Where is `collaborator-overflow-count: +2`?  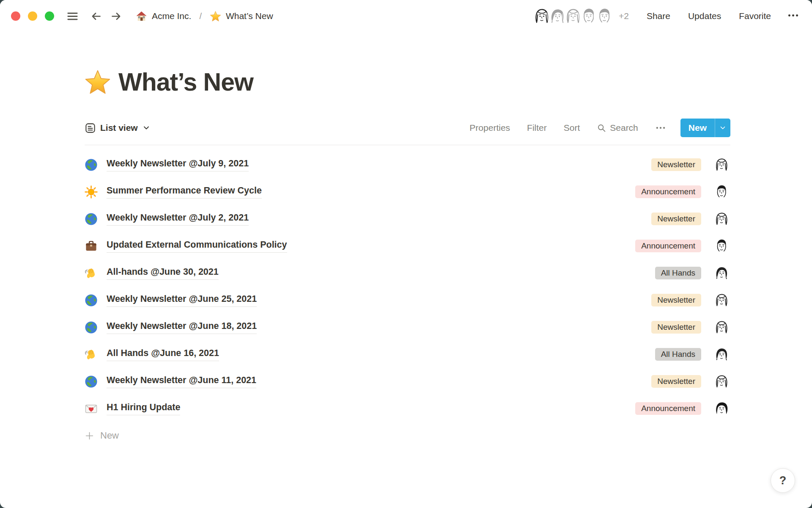 collaborator-overflow-count: +2 is located at coordinates (624, 16).